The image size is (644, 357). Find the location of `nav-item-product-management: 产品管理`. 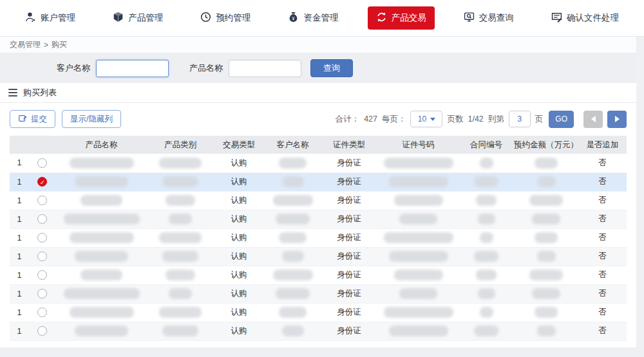

nav-item-product-management: 产品管理 is located at coordinates (138, 18).